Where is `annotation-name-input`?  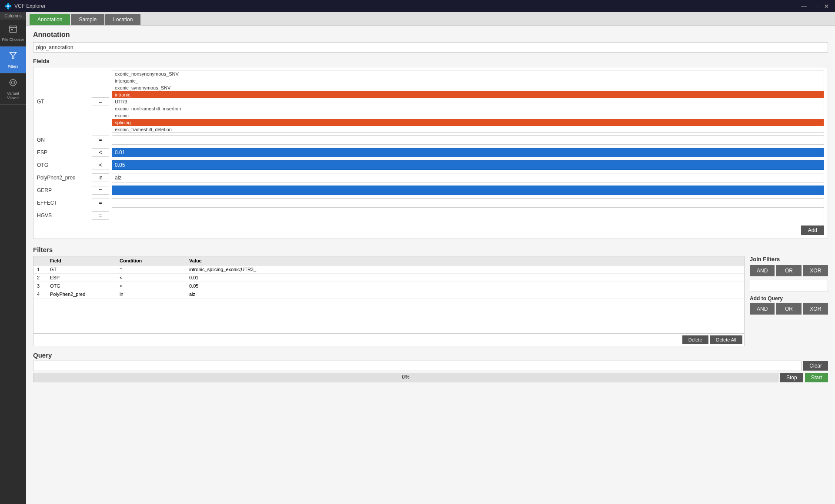 annotation-name-input is located at coordinates (431, 47).